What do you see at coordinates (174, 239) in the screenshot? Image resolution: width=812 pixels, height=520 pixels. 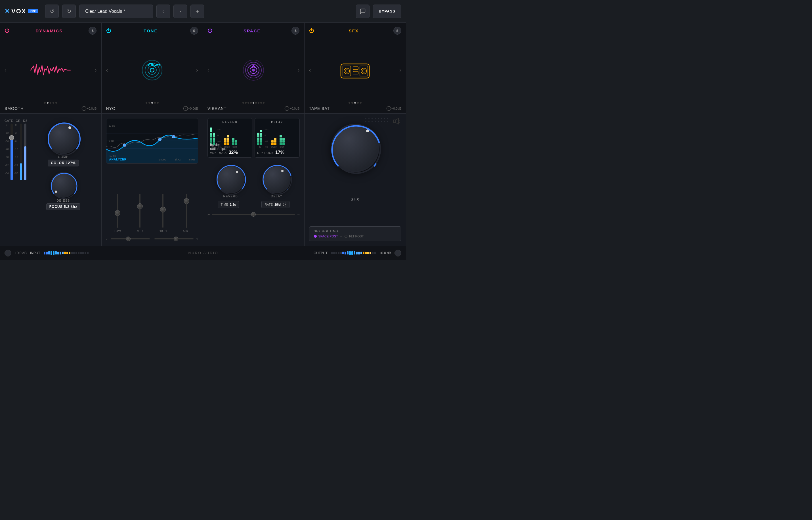 I see `pan-track2` at bounding box center [174, 239].